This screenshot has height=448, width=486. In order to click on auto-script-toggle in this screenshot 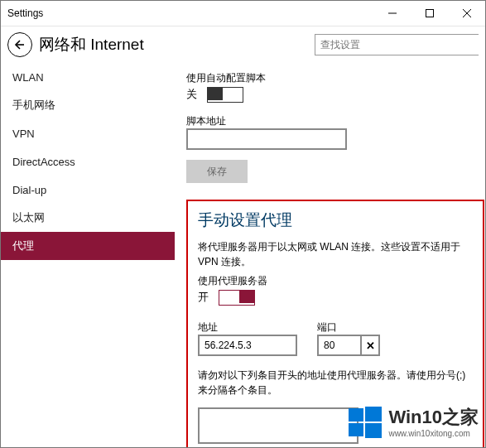, I will do `click(225, 94)`.